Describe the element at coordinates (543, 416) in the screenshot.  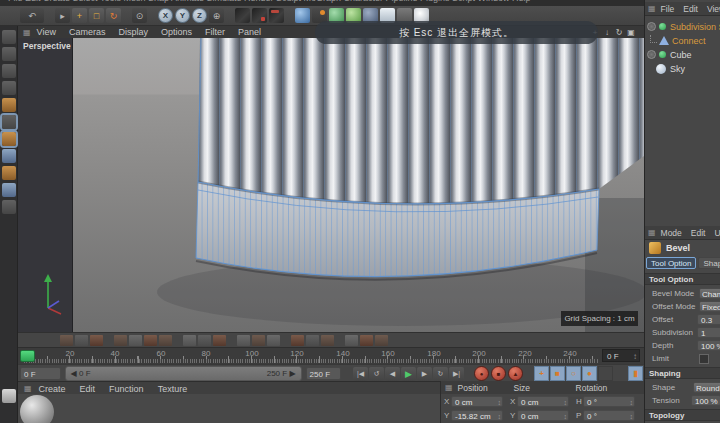
I see `size-y-field: 0 cm↕` at that location.